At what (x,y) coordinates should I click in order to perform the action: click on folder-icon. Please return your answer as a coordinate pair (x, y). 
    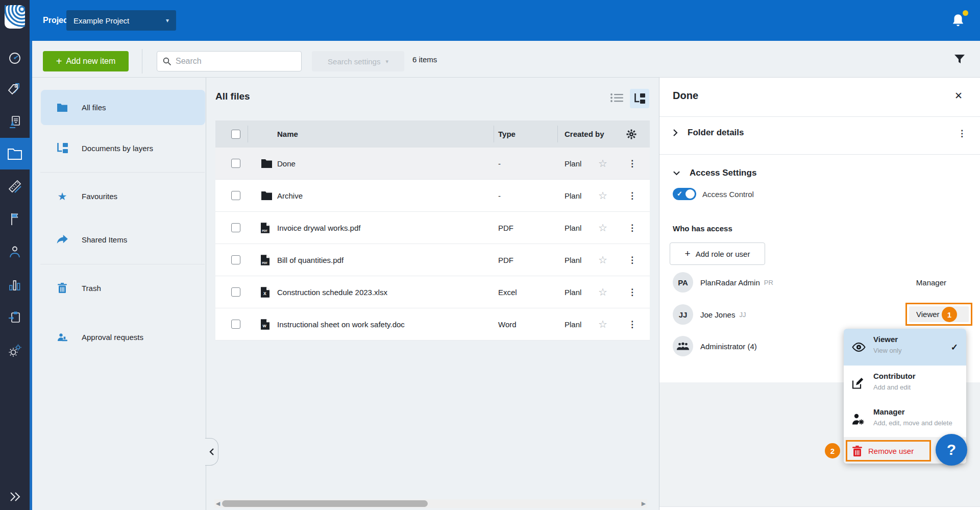
    Looking at the image, I should click on (15, 154).